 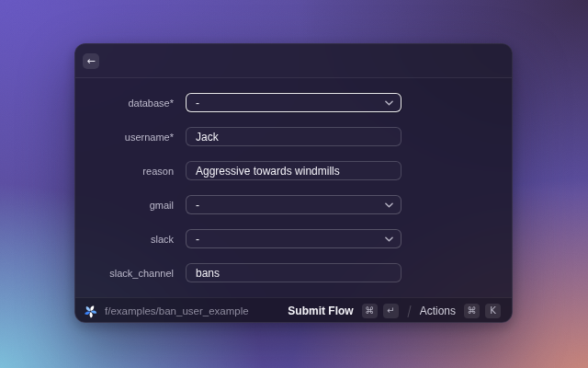 I want to click on submit-flow-button: Submit Flow, so click(x=320, y=311).